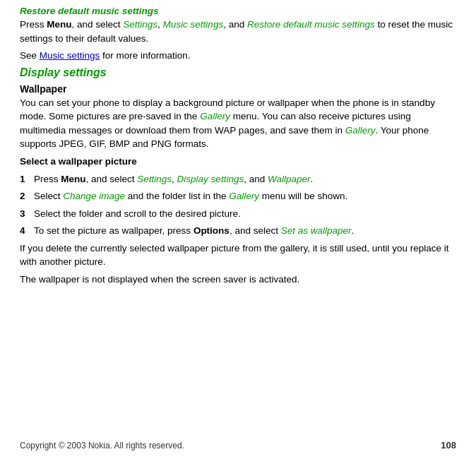 Image resolution: width=476 pixels, height=459 pixels. I want to click on step-1: 1 Press Menu, and select Settings, Displ…, so click(238, 179).